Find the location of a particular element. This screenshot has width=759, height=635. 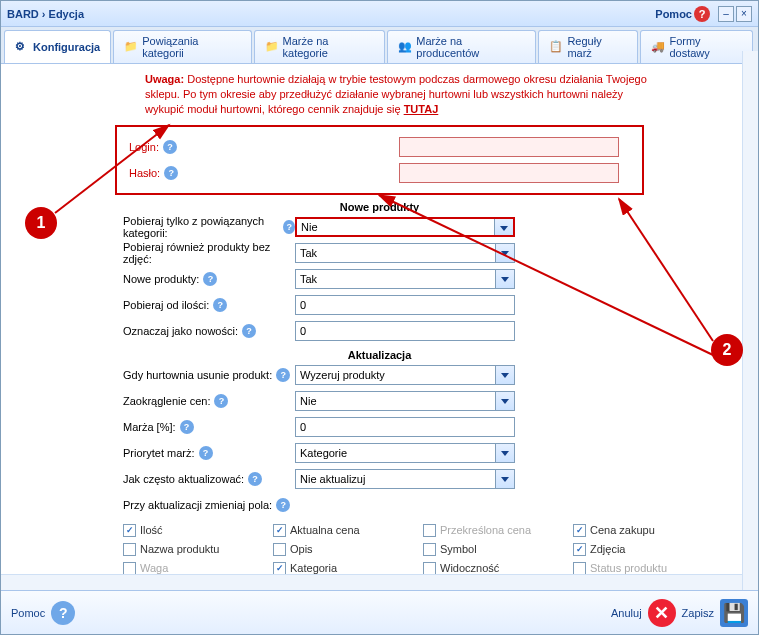

tab-marze-producentow: 👥 Marże na producentów is located at coordinates (462, 46).